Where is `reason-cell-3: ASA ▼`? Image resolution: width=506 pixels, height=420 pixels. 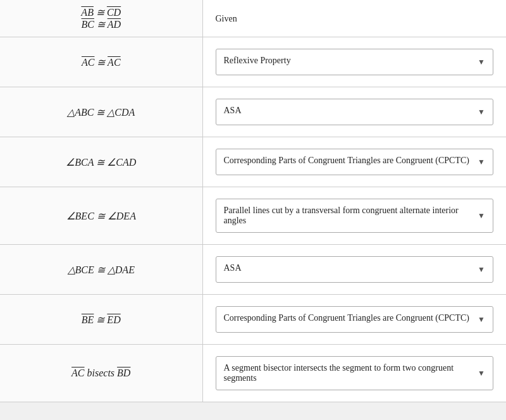 reason-cell-3: ASA ▼ is located at coordinates (354, 113).